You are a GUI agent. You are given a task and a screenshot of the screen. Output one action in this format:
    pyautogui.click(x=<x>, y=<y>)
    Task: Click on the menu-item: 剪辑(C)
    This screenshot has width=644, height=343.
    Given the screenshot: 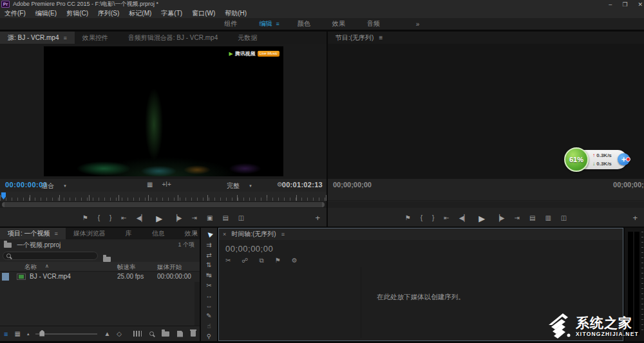 What is the action you would take?
    pyautogui.click(x=77, y=14)
    